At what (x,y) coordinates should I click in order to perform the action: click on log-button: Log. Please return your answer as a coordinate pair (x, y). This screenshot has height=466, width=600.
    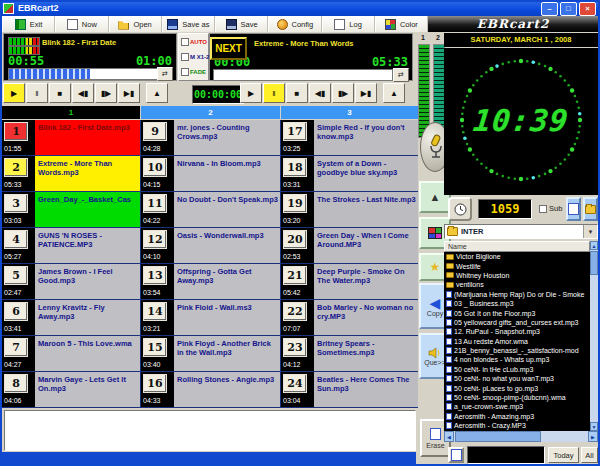
    Looking at the image, I should click on (348, 24).